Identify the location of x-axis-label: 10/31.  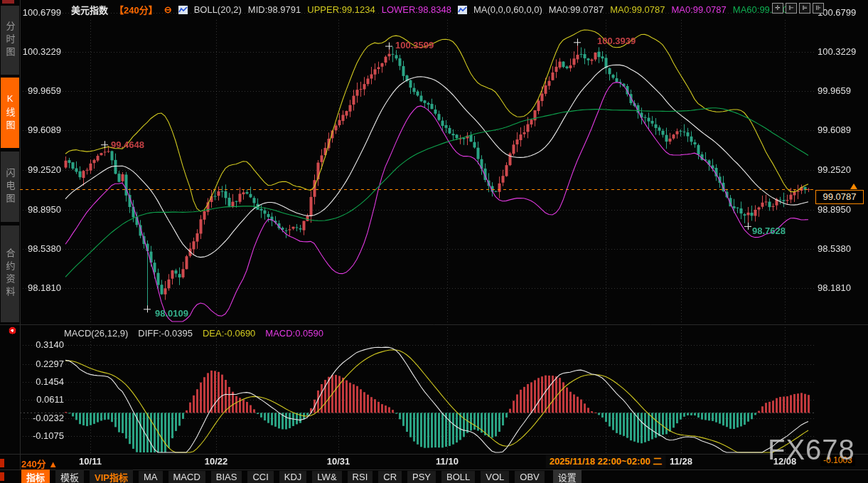
(338, 462).